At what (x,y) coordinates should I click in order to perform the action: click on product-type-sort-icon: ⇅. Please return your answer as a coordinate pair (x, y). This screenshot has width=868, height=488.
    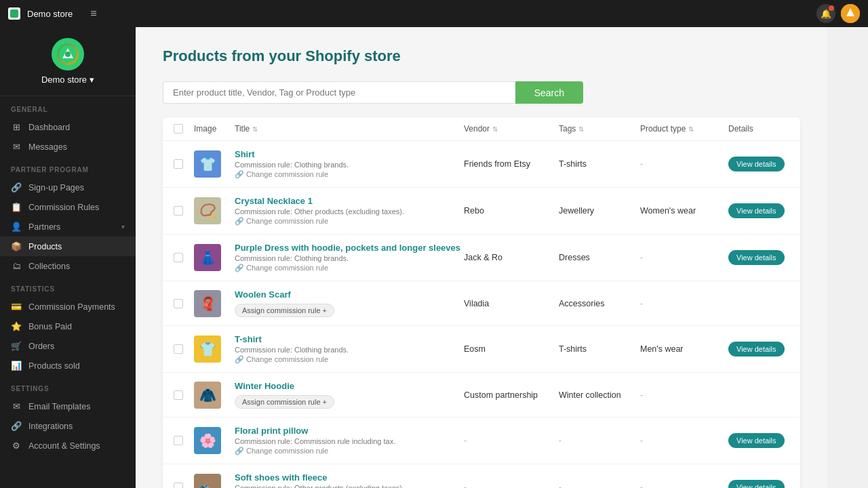
    Looking at the image, I should click on (691, 129).